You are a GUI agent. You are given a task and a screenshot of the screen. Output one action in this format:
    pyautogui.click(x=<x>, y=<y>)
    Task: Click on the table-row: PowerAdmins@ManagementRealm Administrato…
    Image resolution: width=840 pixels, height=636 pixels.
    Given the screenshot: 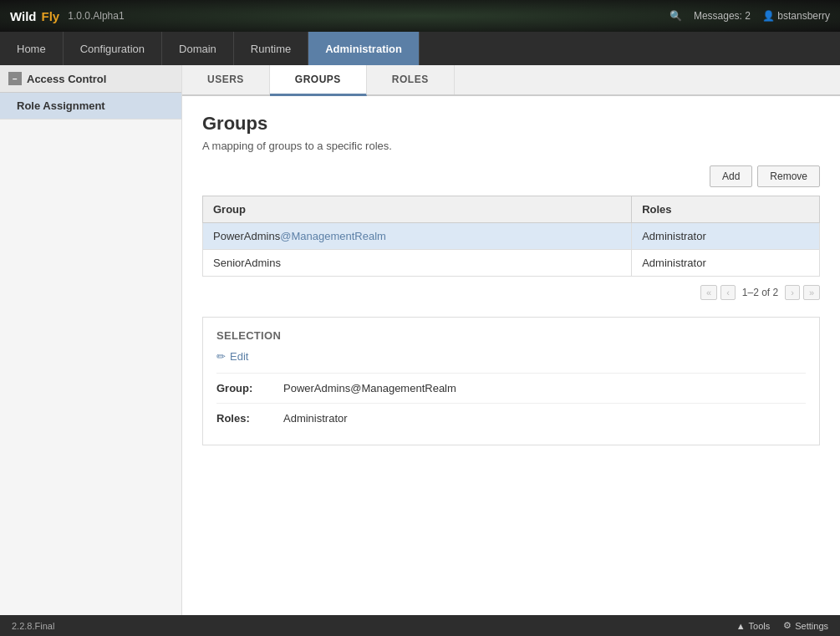 What is the action you would take?
    pyautogui.click(x=512, y=237)
    